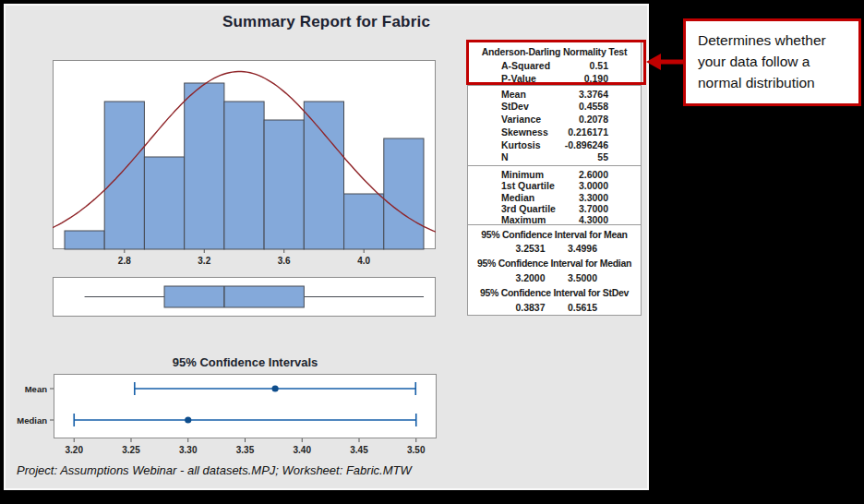  Describe the element at coordinates (594, 220) in the screenshot. I see `stat-value: 4.3000` at that location.